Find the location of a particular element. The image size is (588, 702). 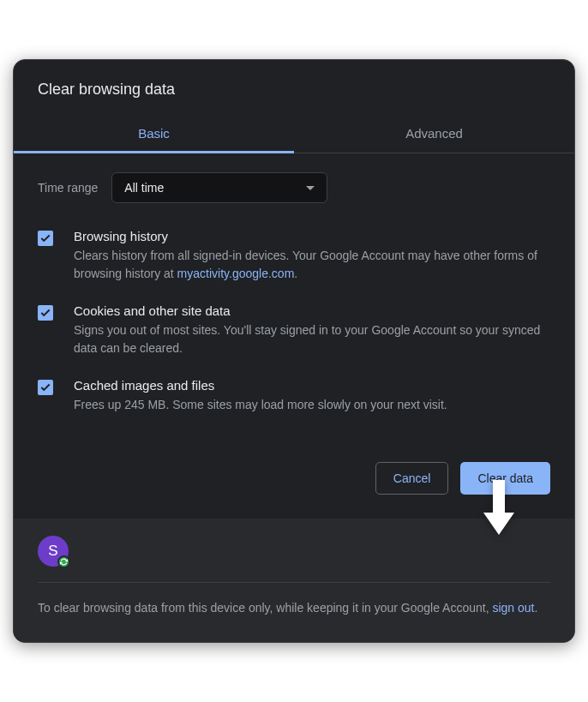

option-content: Browsing history Clears history from all… is located at coordinates (312, 255).